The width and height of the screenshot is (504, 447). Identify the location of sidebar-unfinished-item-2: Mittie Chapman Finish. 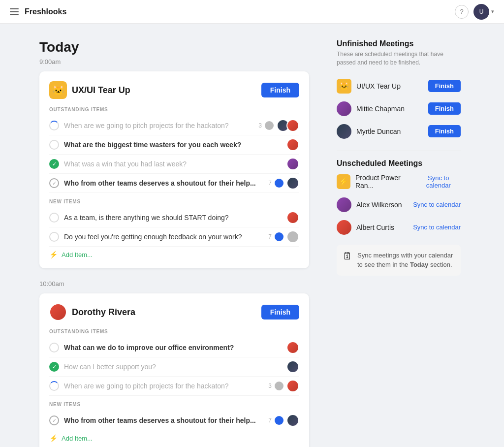
(399, 109).